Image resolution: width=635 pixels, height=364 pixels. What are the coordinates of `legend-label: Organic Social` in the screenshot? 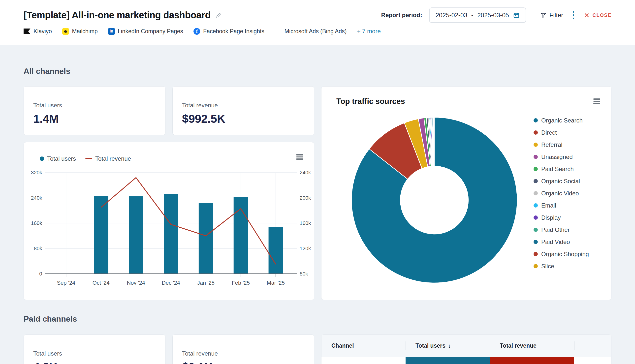 It's located at (561, 181).